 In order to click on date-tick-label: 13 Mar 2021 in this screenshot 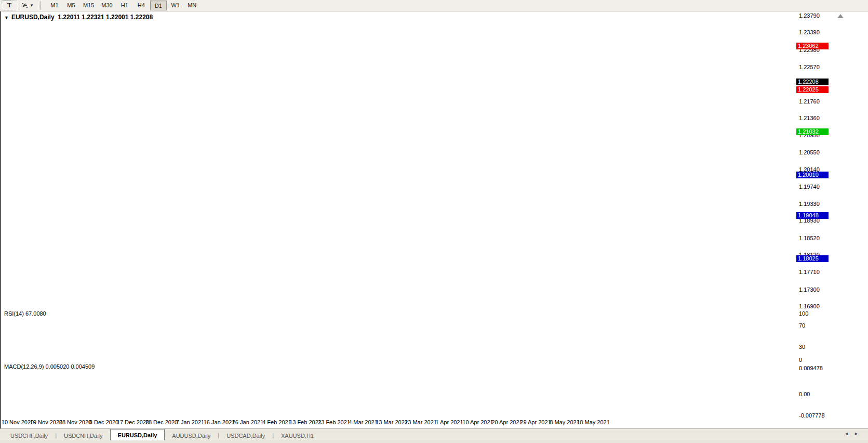, I will do `click(392, 422)`.